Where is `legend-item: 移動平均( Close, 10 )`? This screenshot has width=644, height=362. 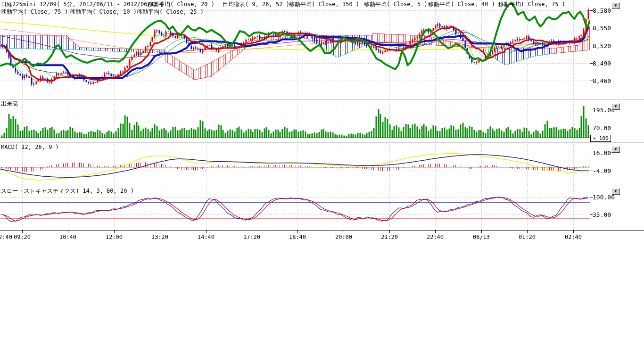
legend-item: 移動平均( Close, 10 ) is located at coordinates (103, 12).